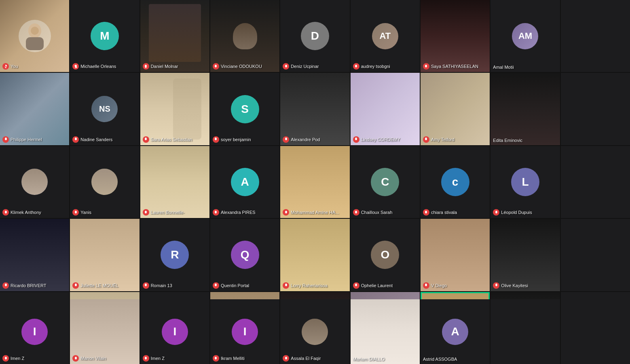 This screenshot has width=630, height=364. I want to click on tile-empty2, so click(595, 109).